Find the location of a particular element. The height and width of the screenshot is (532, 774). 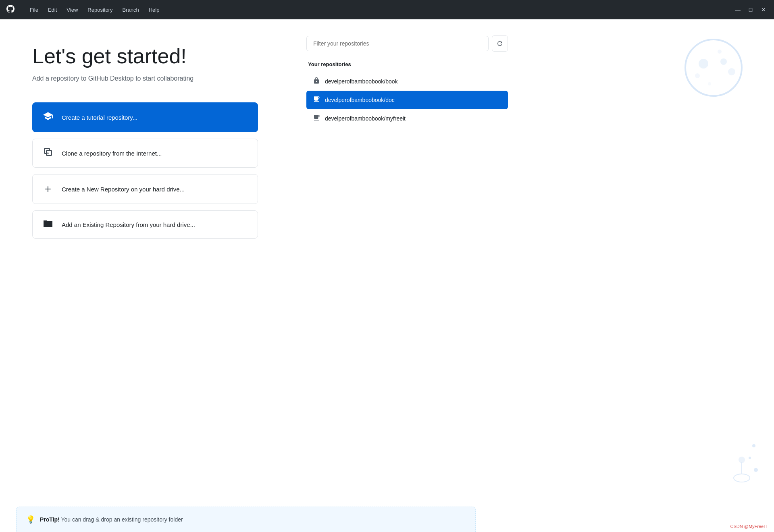

folder-icon is located at coordinates (48, 224).